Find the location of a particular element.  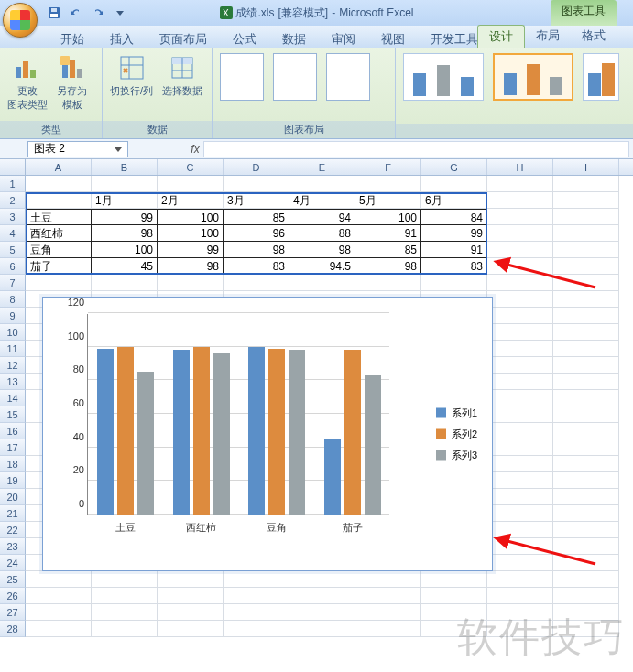

office-button is located at coordinates (20, 20).